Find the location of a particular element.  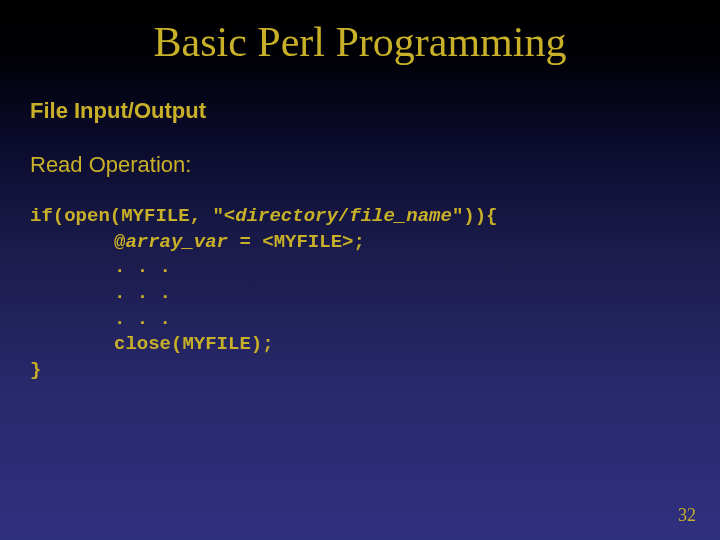

code-line-1: if(open(MYFILE, "<directory/file_name"))… is located at coordinates (264, 216).